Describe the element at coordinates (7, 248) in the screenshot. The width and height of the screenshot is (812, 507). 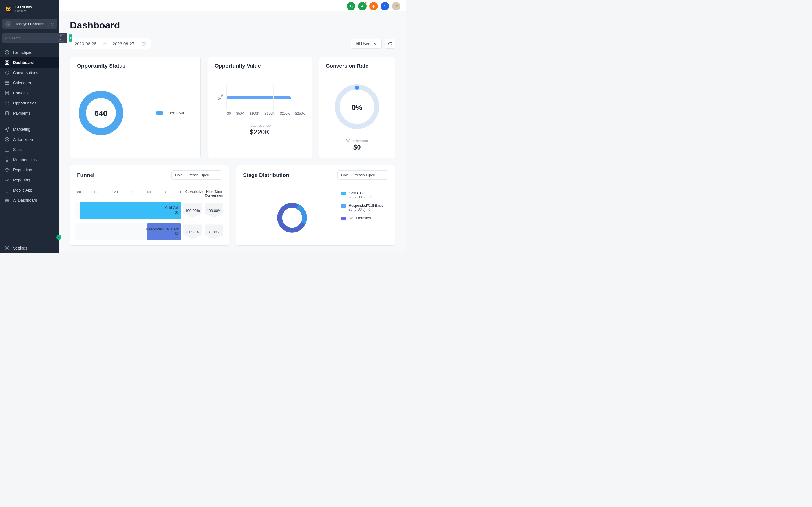
I see `gear-icon` at that location.